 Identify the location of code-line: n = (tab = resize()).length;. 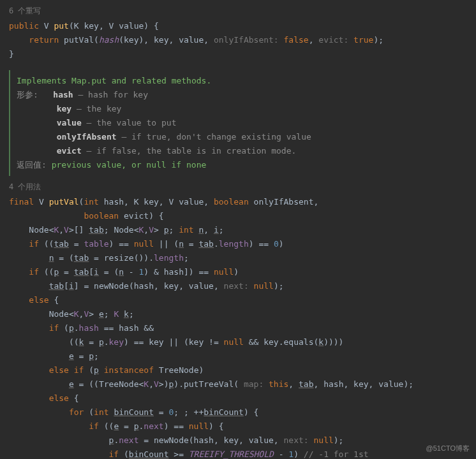
(242, 258).